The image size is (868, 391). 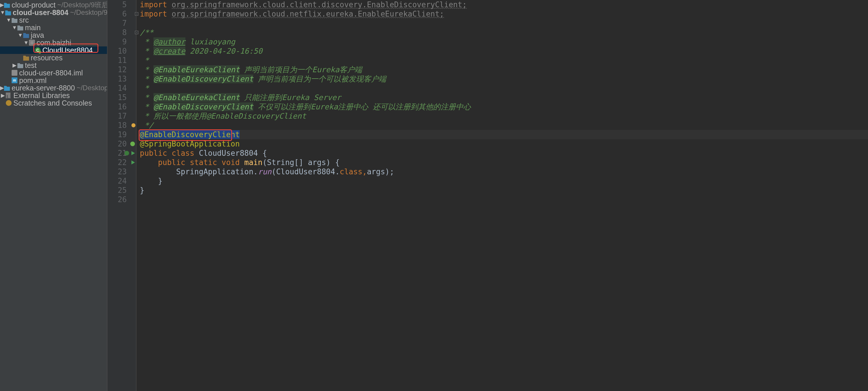 What do you see at coordinates (504, 162) in the screenshot?
I see `code-line: public static void main(String[] args) {` at bounding box center [504, 162].